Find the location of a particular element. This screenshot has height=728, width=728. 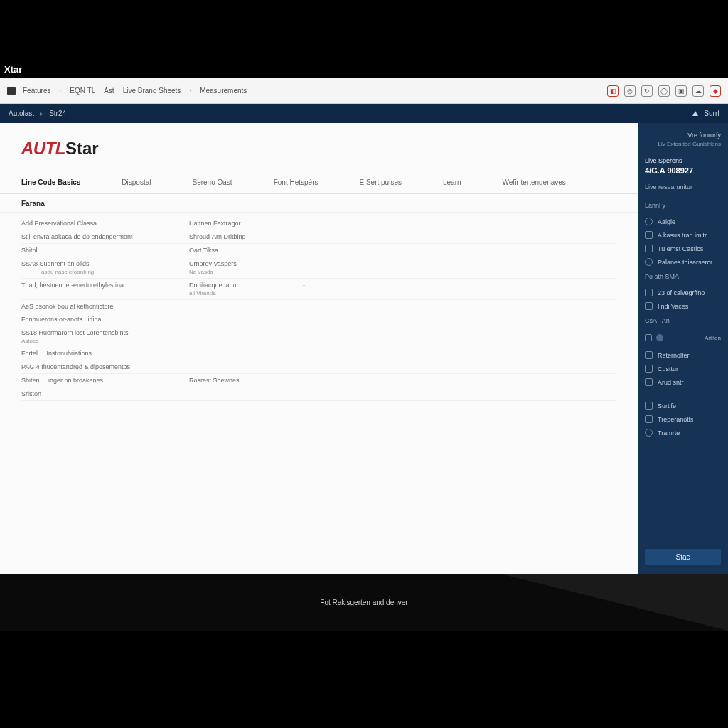

tab-esert: E.Sert pulses is located at coordinates (388, 182).